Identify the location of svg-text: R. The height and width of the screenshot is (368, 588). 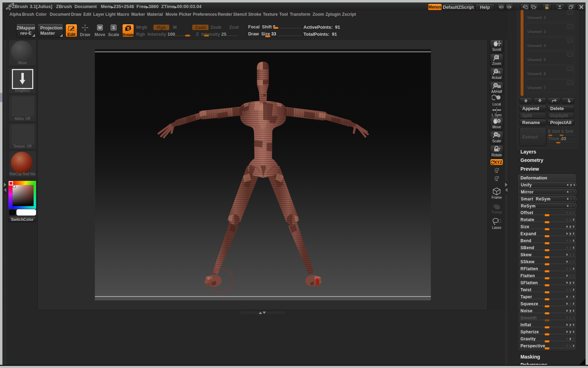
(128, 29).